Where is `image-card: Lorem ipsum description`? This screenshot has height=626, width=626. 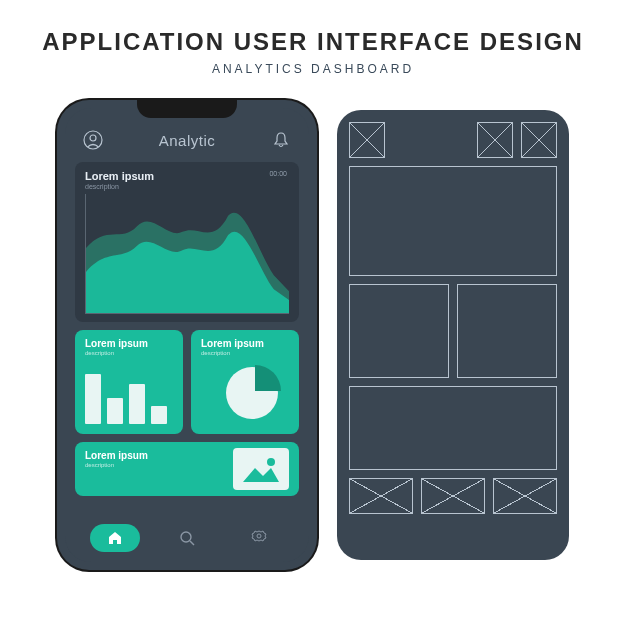
image-card: Lorem ipsum description is located at coordinates (187, 469).